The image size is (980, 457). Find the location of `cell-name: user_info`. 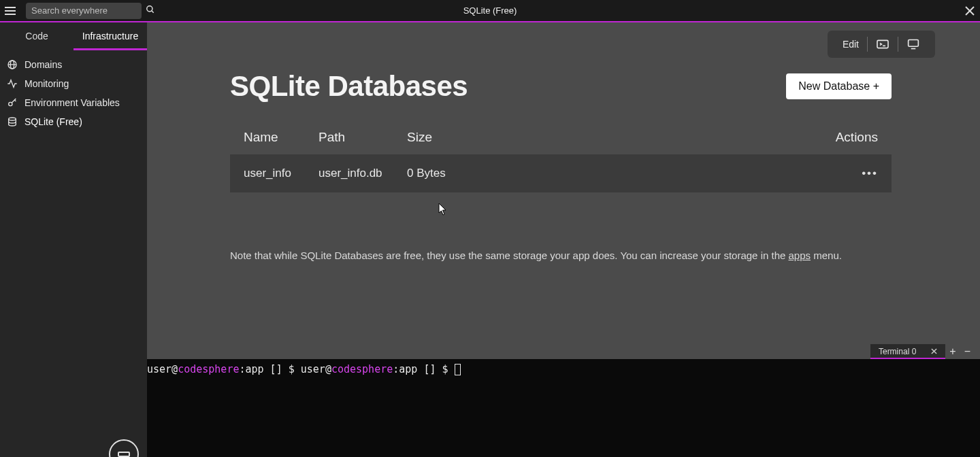

cell-name: user_info is located at coordinates (281, 173).